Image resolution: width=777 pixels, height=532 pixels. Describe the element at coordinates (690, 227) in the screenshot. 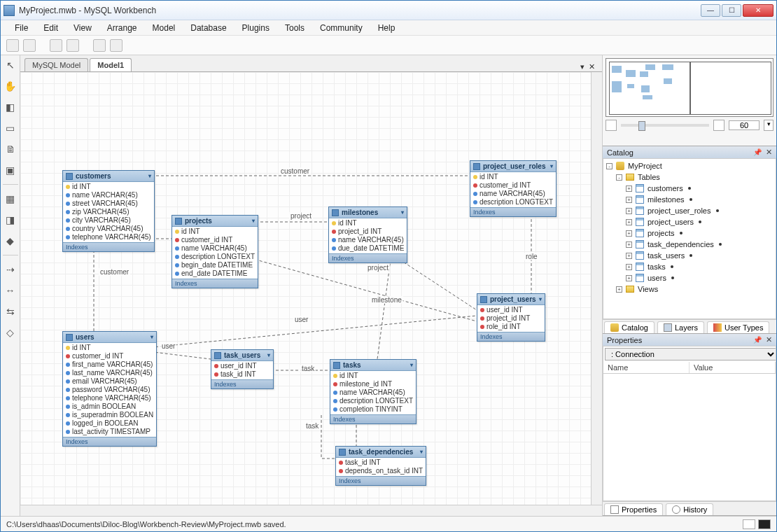

I see `catalog-tree: -MyProject-Tables+customers+milestones+p…` at that location.